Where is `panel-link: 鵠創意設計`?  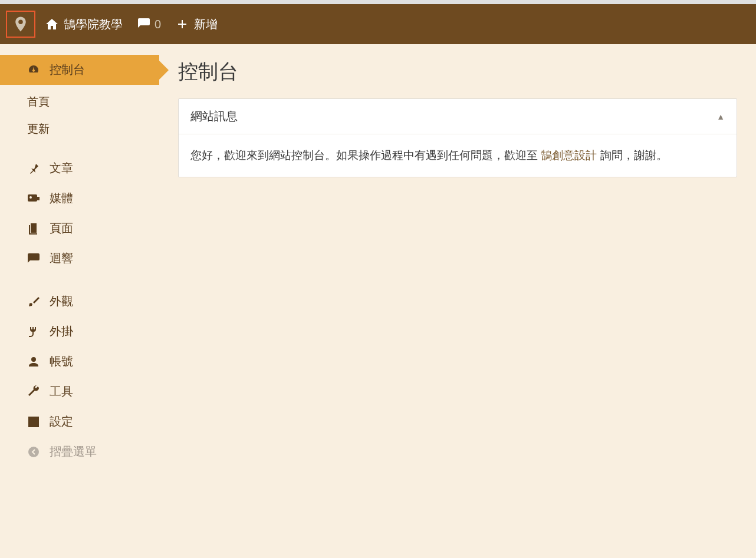 panel-link: 鵠創意設計 is located at coordinates (568, 156).